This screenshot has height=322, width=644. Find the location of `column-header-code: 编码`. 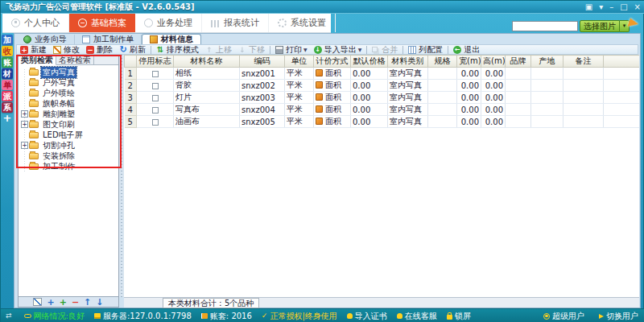

column-header-code: 编码 is located at coordinates (262, 61).